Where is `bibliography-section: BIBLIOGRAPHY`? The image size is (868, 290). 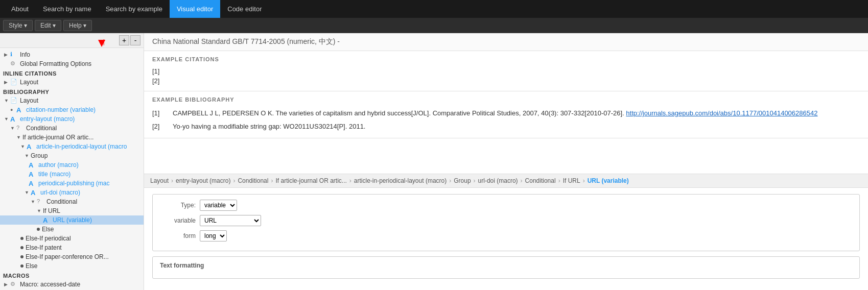 bibliography-section: BIBLIOGRAPHY is located at coordinates (72, 91).